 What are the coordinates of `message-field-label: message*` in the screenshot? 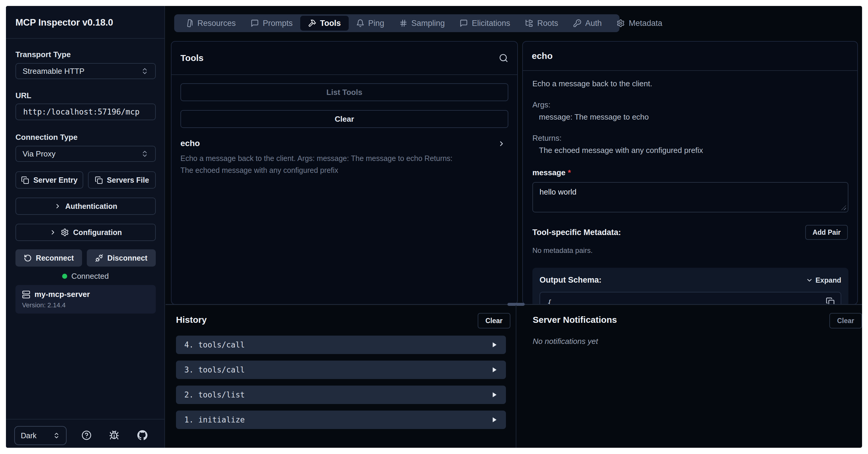 It's located at (690, 173).